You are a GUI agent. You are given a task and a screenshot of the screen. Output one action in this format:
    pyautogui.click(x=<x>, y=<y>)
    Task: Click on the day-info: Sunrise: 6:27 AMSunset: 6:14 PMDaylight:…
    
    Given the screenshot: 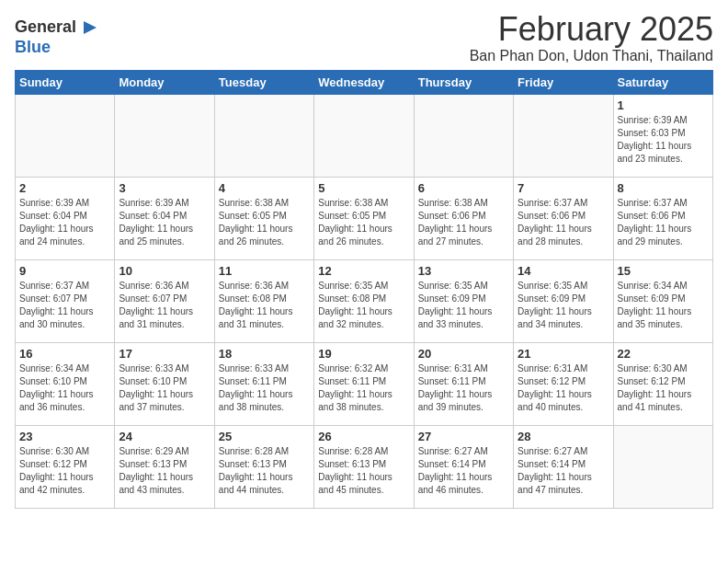 What is the action you would take?
    pyautogui.click(x=463, y=471)
    